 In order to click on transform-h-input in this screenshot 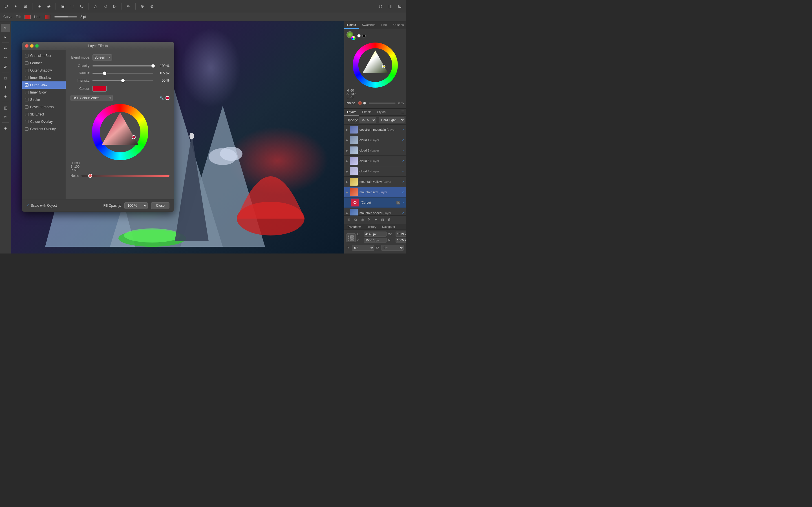, I will do `click(401, 240)`.